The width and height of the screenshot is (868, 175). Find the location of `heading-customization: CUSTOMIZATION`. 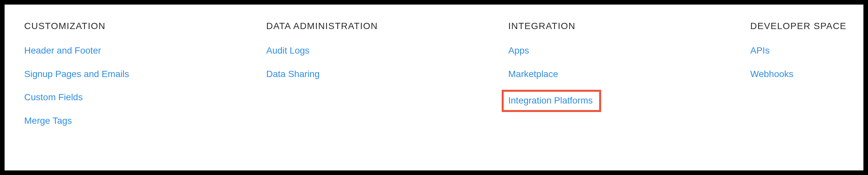

heading-customization: CUSTOMIZATION is located at coordinates (65, 26).